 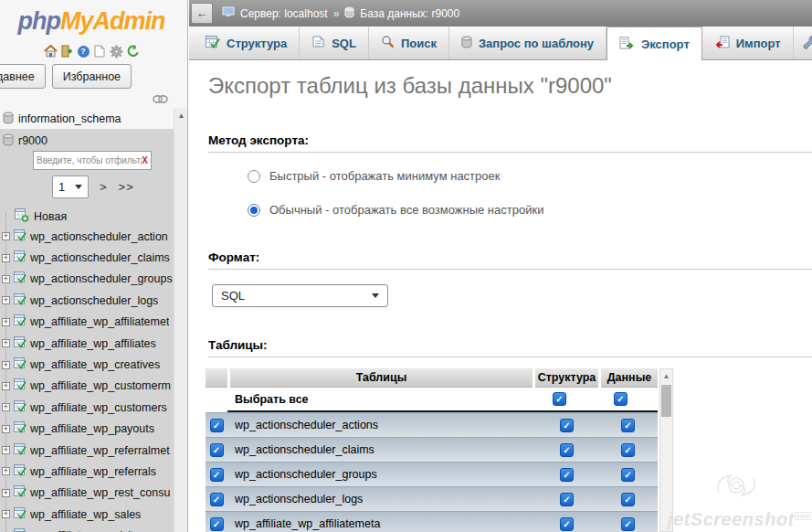 I want to click on table-name: wp_actionscheduler_actions, so click(x=382, y=425).